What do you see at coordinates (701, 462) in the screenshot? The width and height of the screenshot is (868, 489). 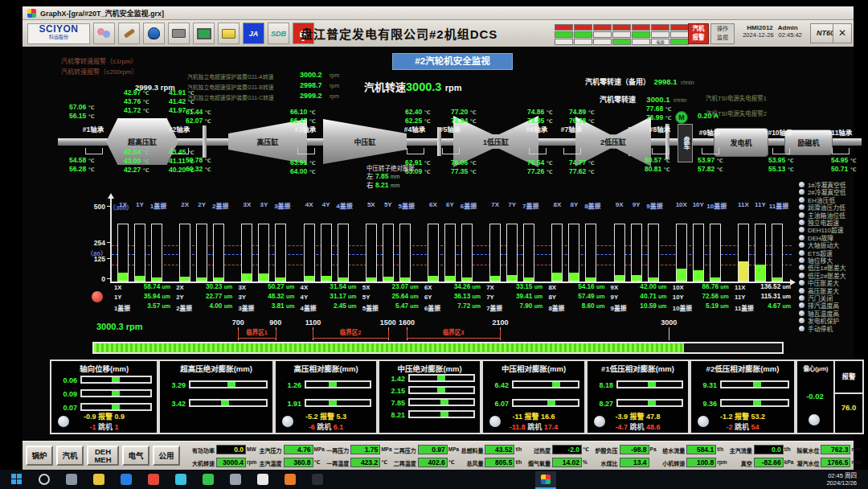 I see `metric-value: 100.8` at bounding box center [701, 462].